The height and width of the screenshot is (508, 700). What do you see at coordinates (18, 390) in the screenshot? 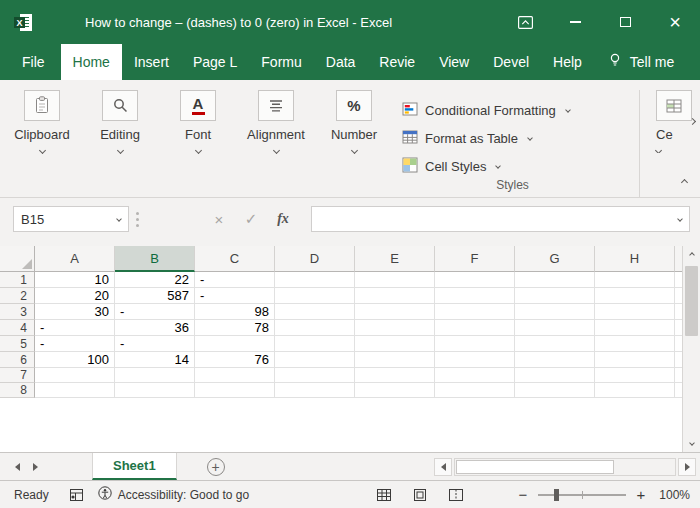
I see `row-header-8: 8` at bounding box center [18, 390].